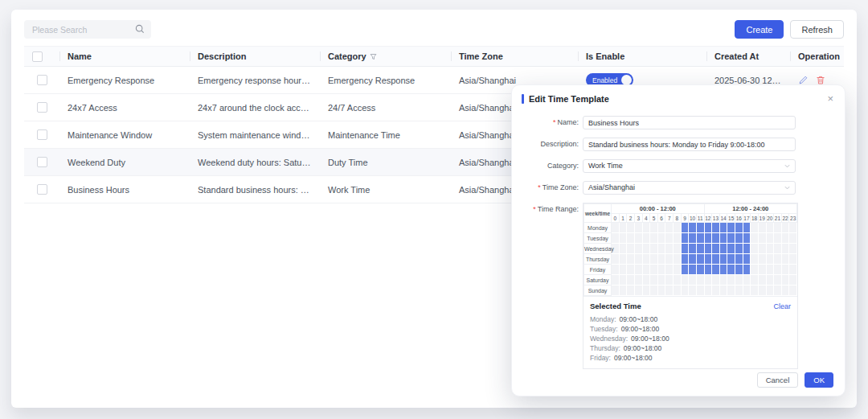  Describe the element at coordinates (88, 29) in the screenshot. I see `search-box` at that location.